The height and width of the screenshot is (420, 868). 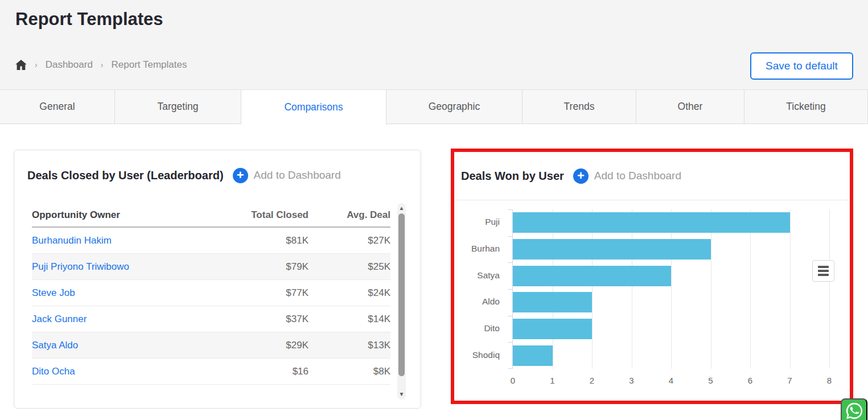 I want to click on tab-geographic: Geographic, so click(x=454, y=107).